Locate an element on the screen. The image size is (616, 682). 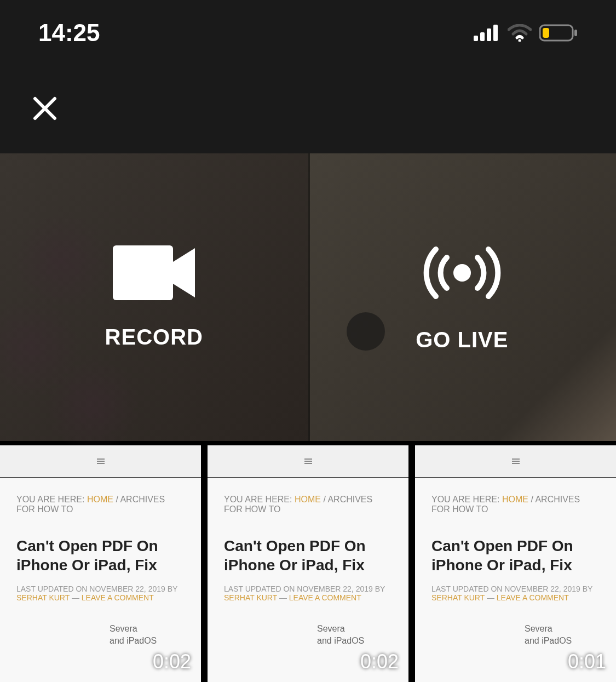
modal-header is located at coordinates (308, 110).